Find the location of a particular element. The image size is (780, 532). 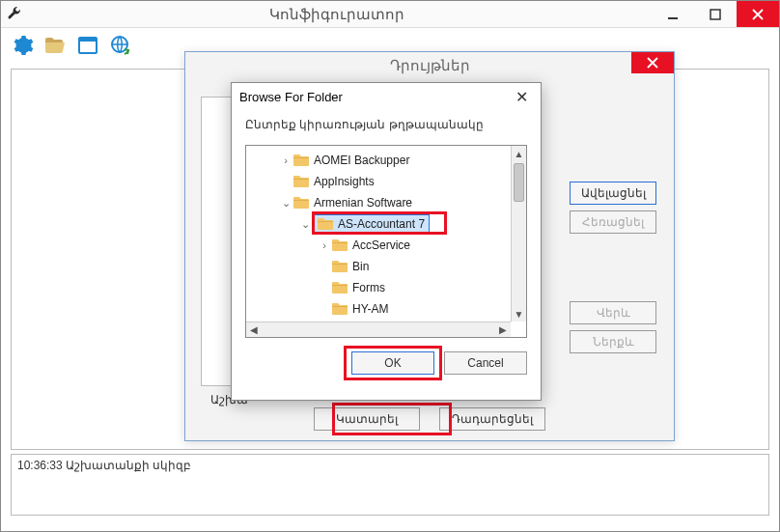

wrench-icon is located at coordinates (14, 14).